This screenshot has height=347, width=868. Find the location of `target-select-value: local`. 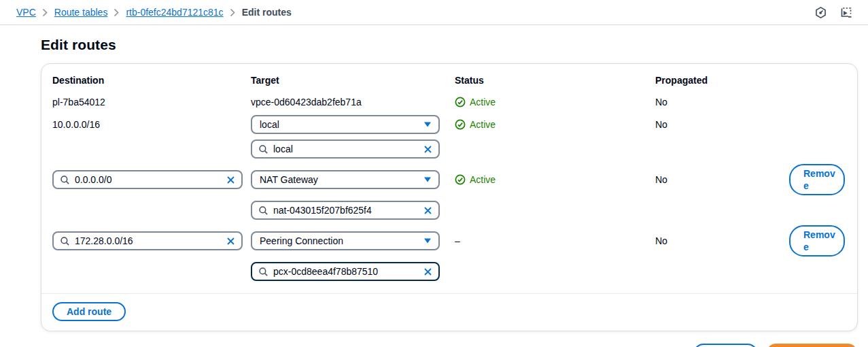

target-select-value: local is located at coordinates (341, 125).